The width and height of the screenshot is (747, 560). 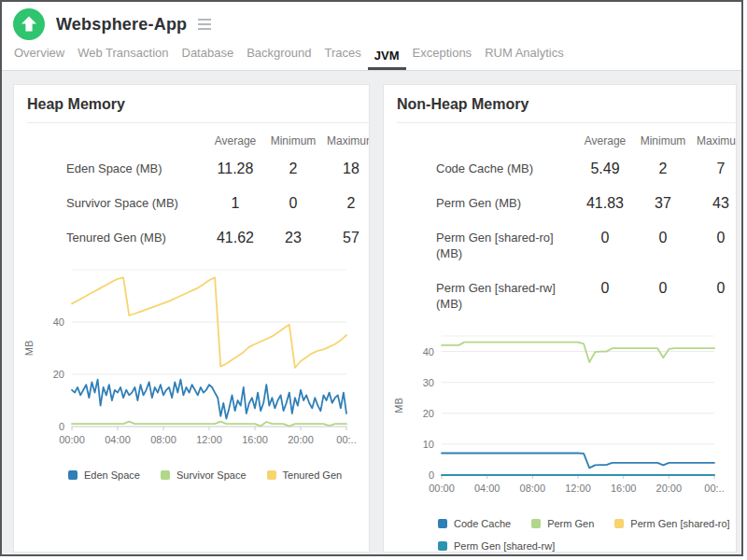 I want to click on metric-label: Code Cache (MB), so click(x=506, y=168).